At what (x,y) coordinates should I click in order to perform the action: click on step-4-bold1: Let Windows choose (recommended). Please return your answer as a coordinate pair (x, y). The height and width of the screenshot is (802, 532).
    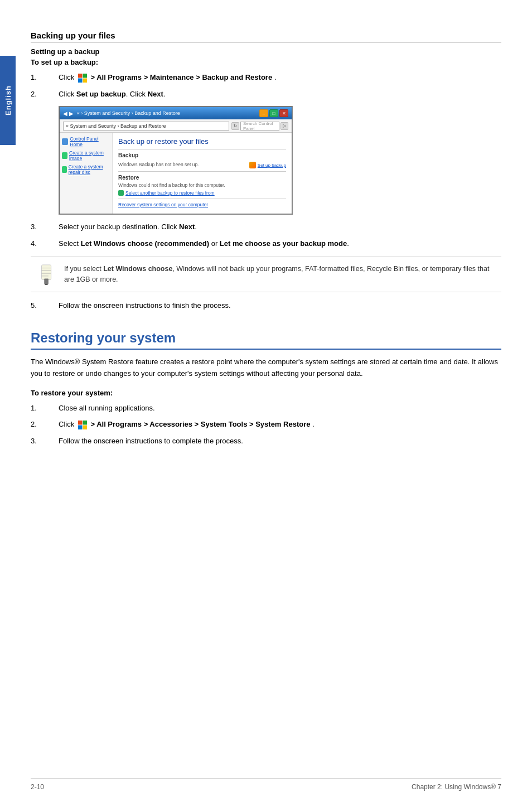
    Looking at the image, I should click on (145, 243).